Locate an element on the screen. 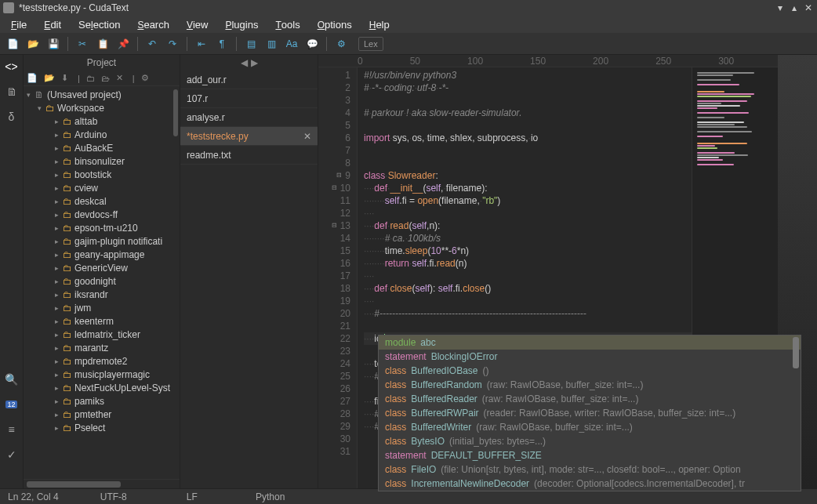  sidebar: <> 🗎 δ 🔍 12 ≡ ✓ is located at coordinates (12, 271).